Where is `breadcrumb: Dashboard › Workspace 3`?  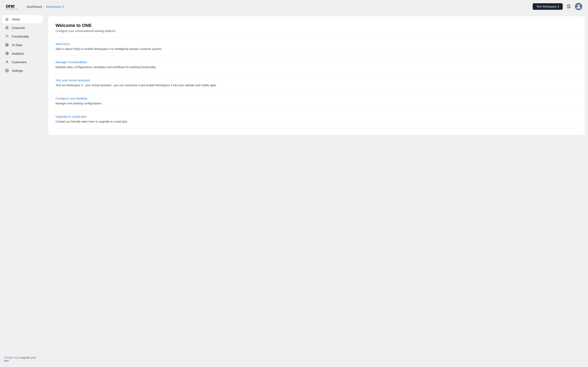
breadcrumb: Dashboard › Workspace 3 is located at coordinates (45, 7).